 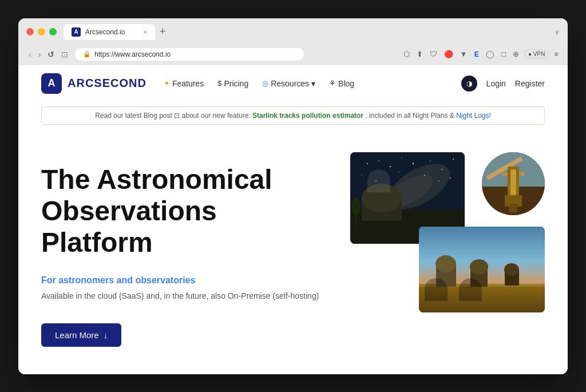 What do you see at coordinates (530, 84) in the screenshot?
I see `register-button: Register` at bounding box center [530, 84].